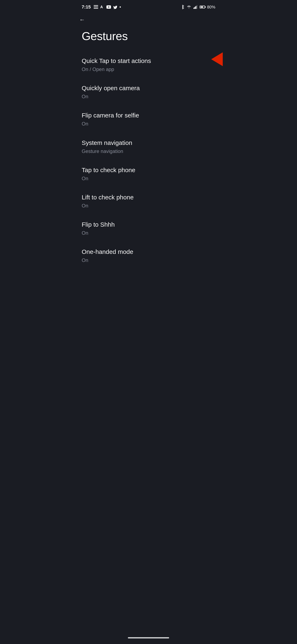 The width and height of the screenshot is (297, 644). I want to click on bluetooth-icon, so click(182, 7).